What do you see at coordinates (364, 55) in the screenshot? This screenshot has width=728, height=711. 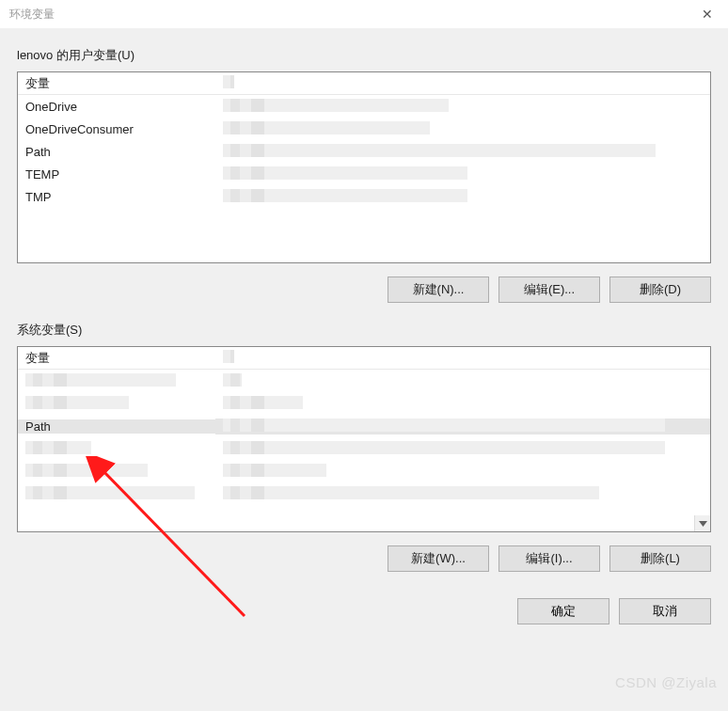 I see `user-vars-label: lenovo 的用户变量(U)` at bounding box center [364, 55].